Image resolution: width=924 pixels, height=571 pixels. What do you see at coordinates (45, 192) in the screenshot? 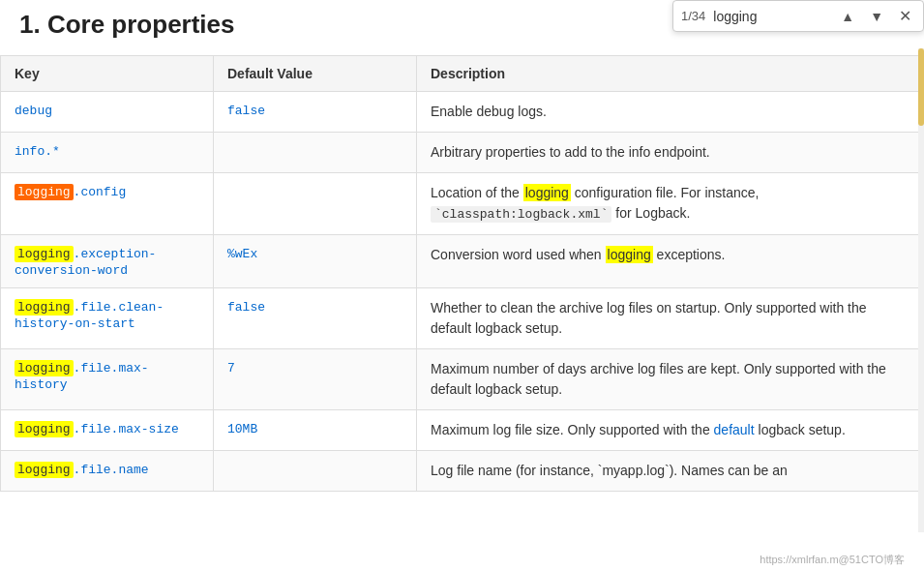
I see `key-highlight-orange: logging` at bounding box center [45, 192].